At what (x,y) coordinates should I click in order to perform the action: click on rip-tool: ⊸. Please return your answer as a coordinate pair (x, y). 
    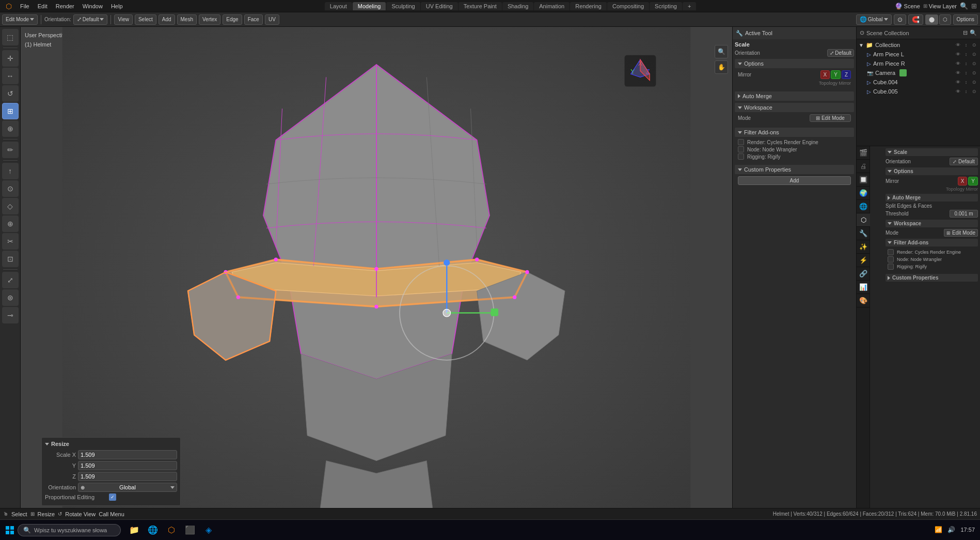
    Looking at the image, I should click on (10, 315).